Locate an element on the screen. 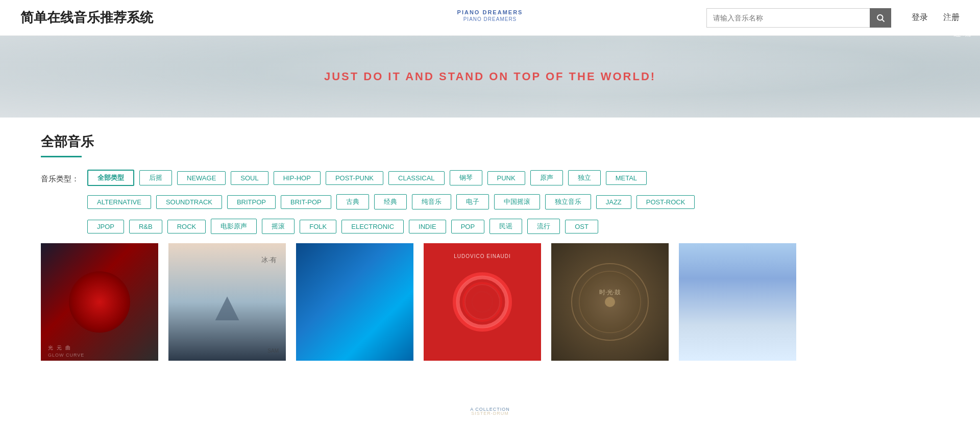  genre-tag-piano: 钢琴 is located at coordinates (466, 178).